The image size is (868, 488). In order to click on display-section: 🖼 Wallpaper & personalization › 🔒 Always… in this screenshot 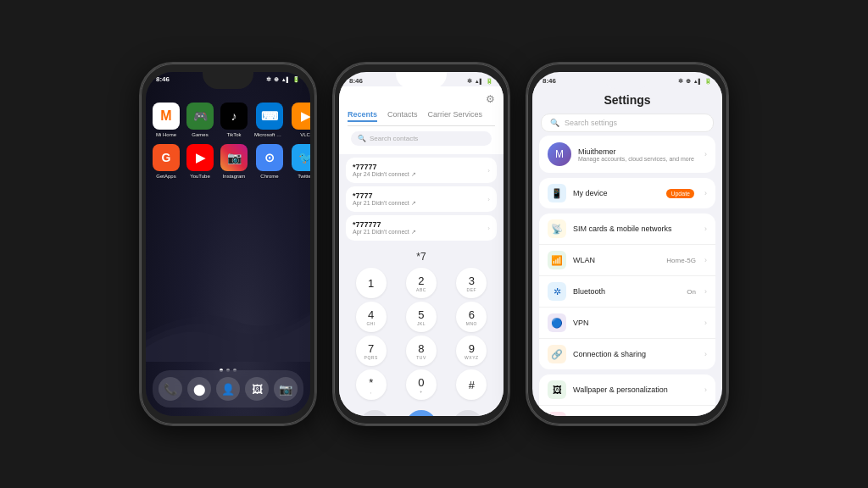, I will do `click(627, 395)`.